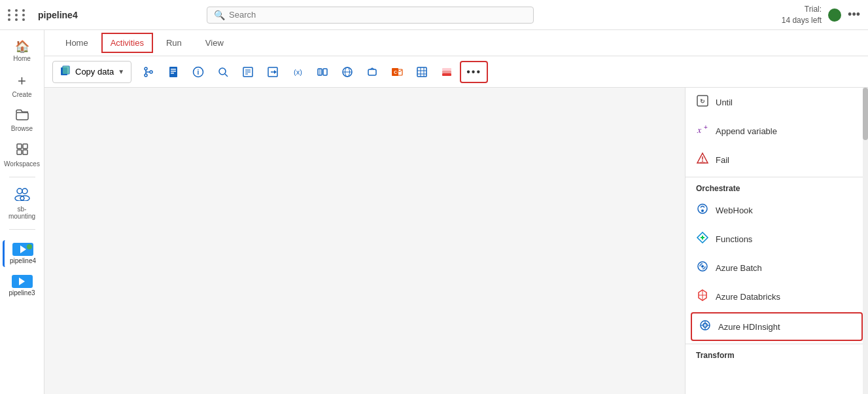  I want to click on dropdown-item-azure-batch: Azure Batch, so click(777, 268).